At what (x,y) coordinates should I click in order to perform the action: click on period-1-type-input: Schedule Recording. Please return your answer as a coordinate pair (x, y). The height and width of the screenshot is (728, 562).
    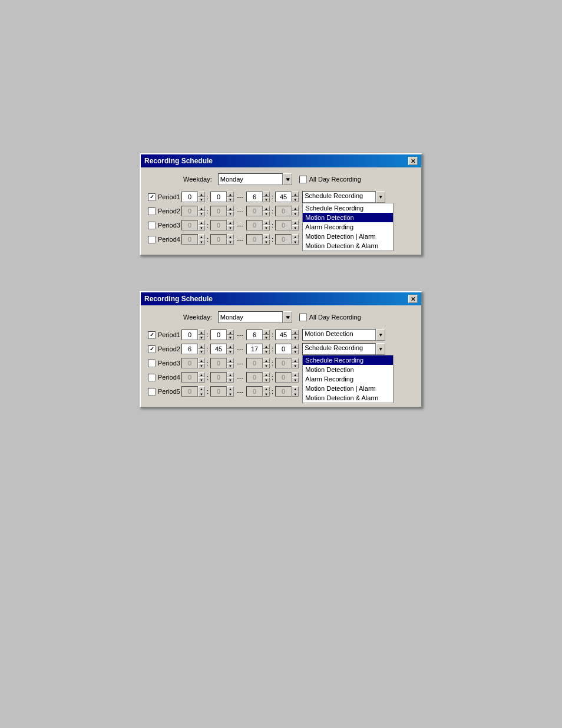
    Looking at the image, I should click on (339, 197).